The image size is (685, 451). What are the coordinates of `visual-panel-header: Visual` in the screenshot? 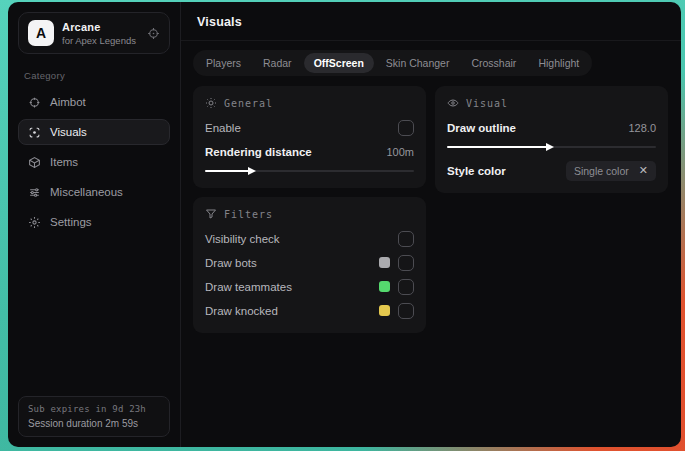 It's located at (552, 103).